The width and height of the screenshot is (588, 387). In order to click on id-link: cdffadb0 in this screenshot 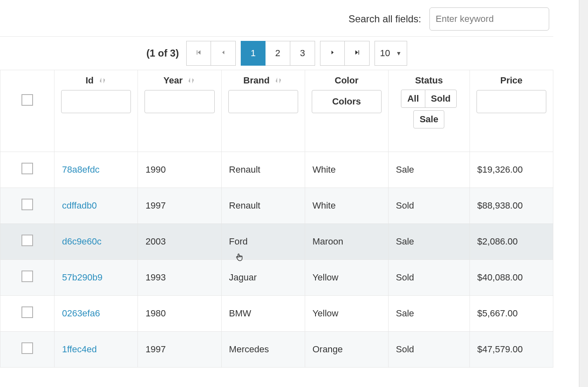, I will do `click(79, 206)`.